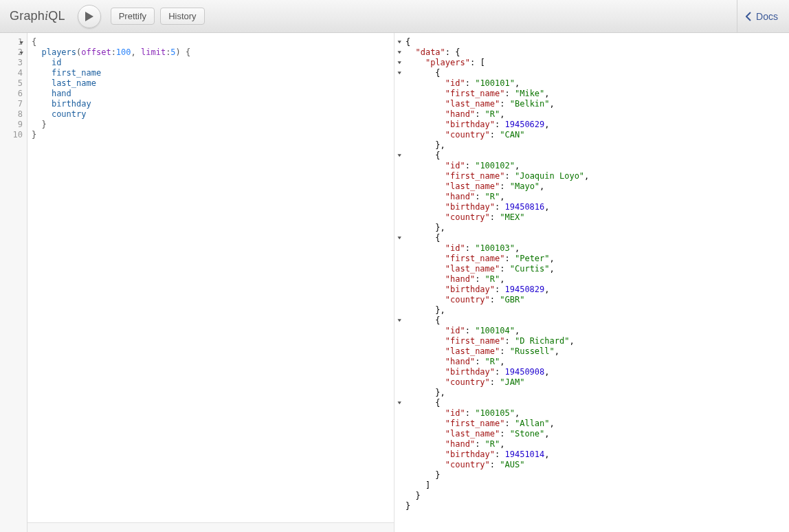 The height and width of the screenshot is (532, 789). What do you see at coordinates (89, 16) in the screenshot?
I see `play-icon` at bounding box center [89, 16].